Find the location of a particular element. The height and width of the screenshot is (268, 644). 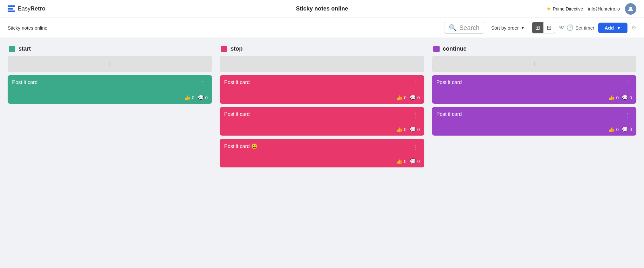

list-view-button: ⊟ is located at coordinates (549, 28).